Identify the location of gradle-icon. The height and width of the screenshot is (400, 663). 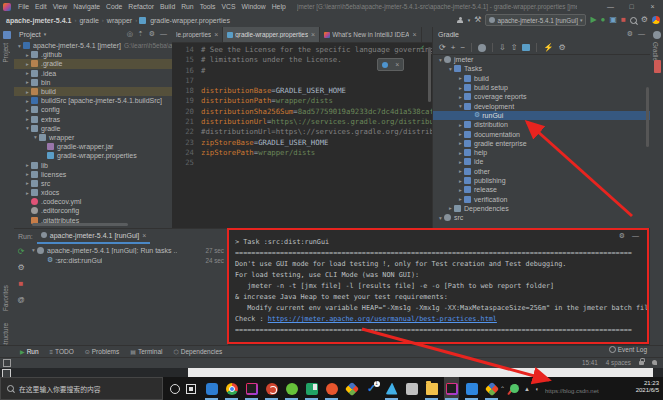
(482, 48).